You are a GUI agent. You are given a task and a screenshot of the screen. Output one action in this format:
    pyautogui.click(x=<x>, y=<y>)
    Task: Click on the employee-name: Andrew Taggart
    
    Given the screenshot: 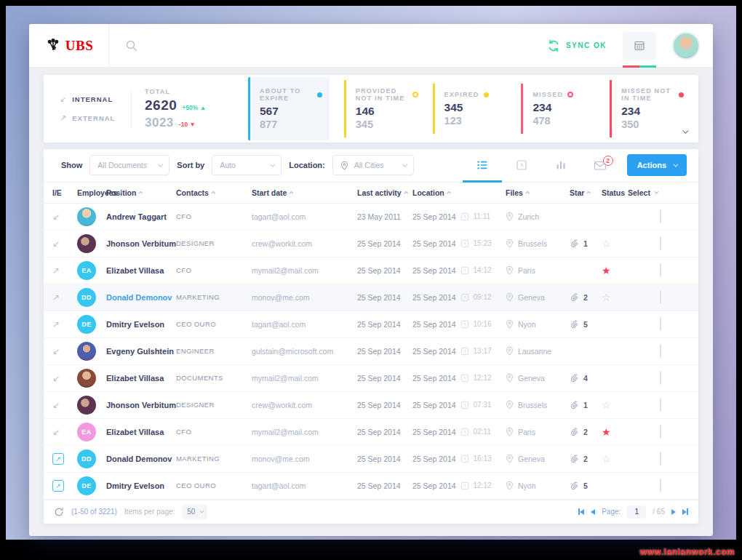 What is the action you would take?
    pyautogui.click(x=141, y=217)
    